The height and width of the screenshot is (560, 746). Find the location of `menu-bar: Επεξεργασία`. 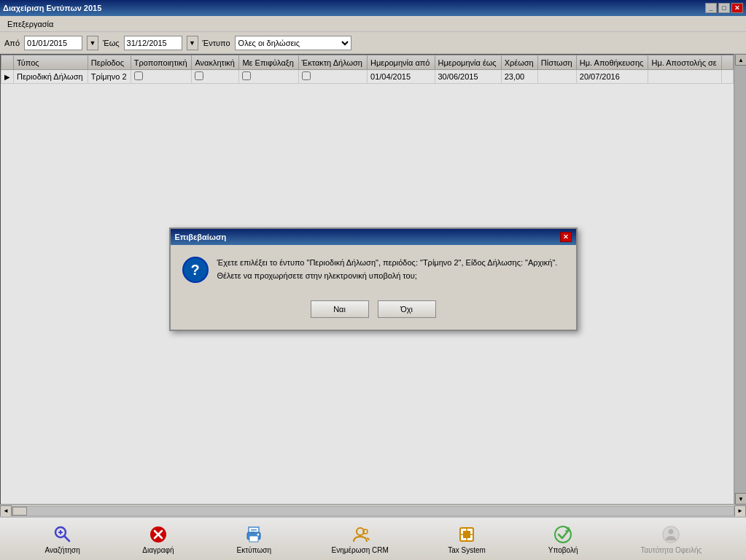

menu-bar: Επεξεργασία is located at coordinates (373, 24).